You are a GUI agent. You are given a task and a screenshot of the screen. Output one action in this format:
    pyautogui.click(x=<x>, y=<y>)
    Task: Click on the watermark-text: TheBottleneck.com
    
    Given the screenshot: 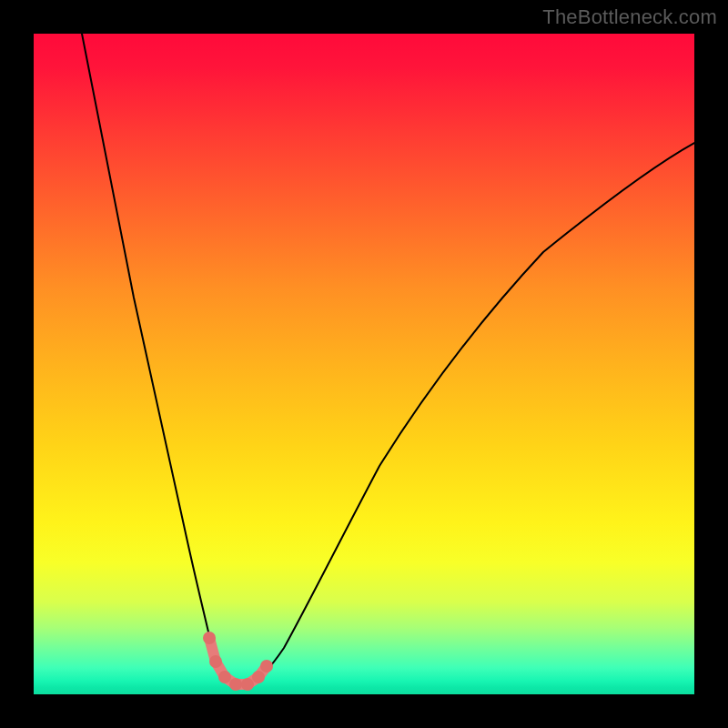 What is the action you would take?
    pyautogui.click(x=630, y=17)
    